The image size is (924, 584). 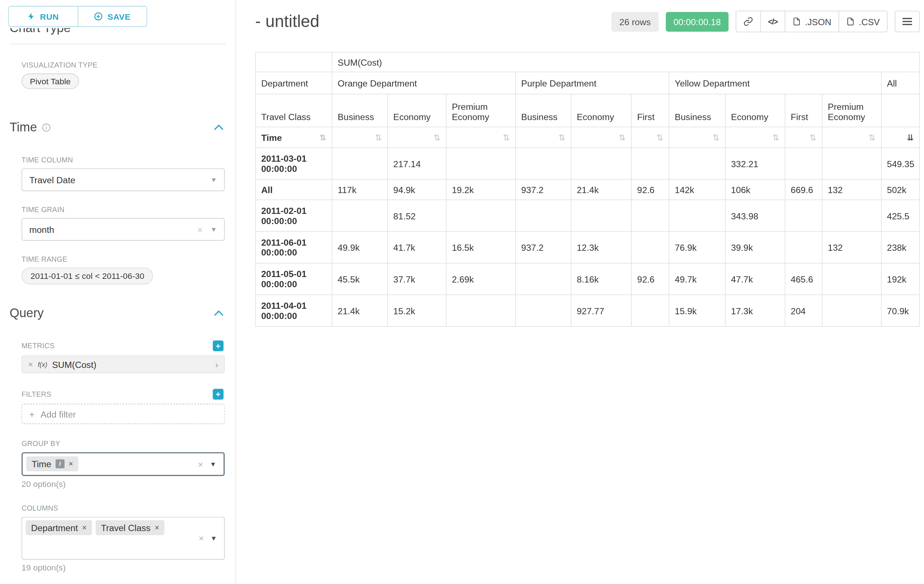 What do you see at coordinates (130, 528) in the screenshot?
I see `columns-tag-travel-class: Travel Class ×` at bounding box center [130, 528].